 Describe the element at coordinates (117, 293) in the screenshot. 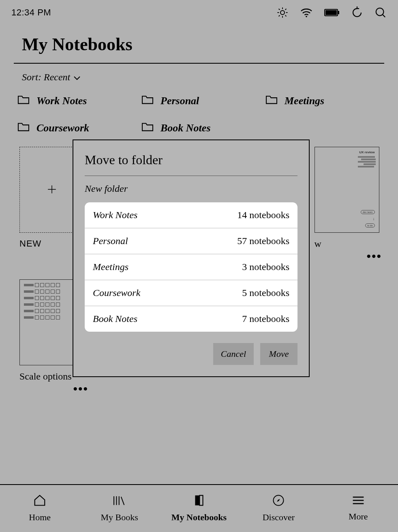

I see `folder-name: Coursework` at that location.